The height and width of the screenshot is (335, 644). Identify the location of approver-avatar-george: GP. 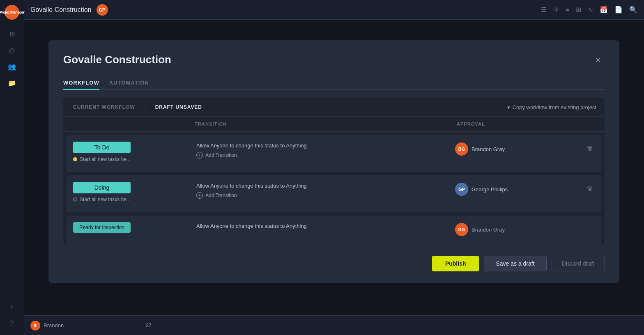
(462, 189).